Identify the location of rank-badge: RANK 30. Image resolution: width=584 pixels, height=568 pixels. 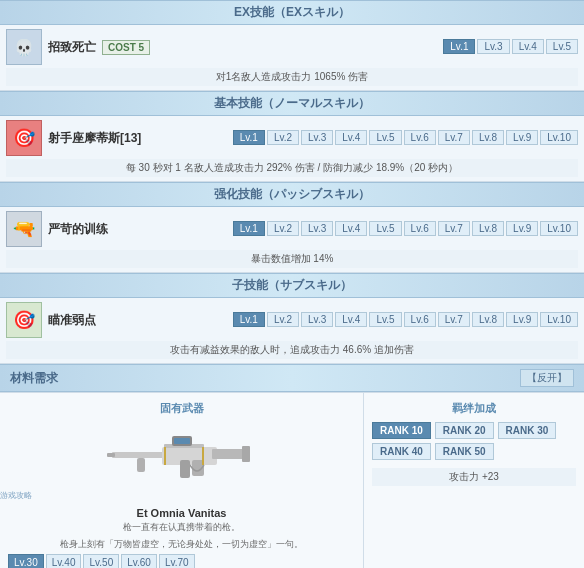
(528, 430).